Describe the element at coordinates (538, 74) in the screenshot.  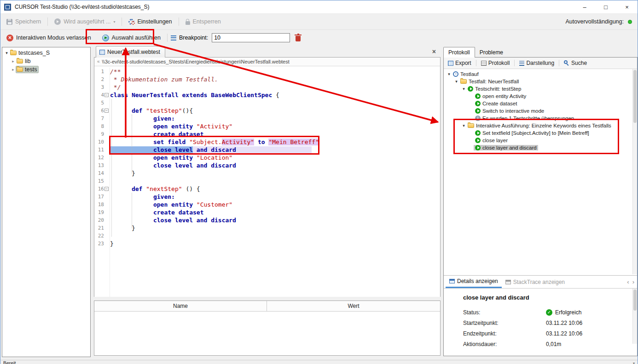
I see `protocol-tree-item: ▾Testlauf` at that location.